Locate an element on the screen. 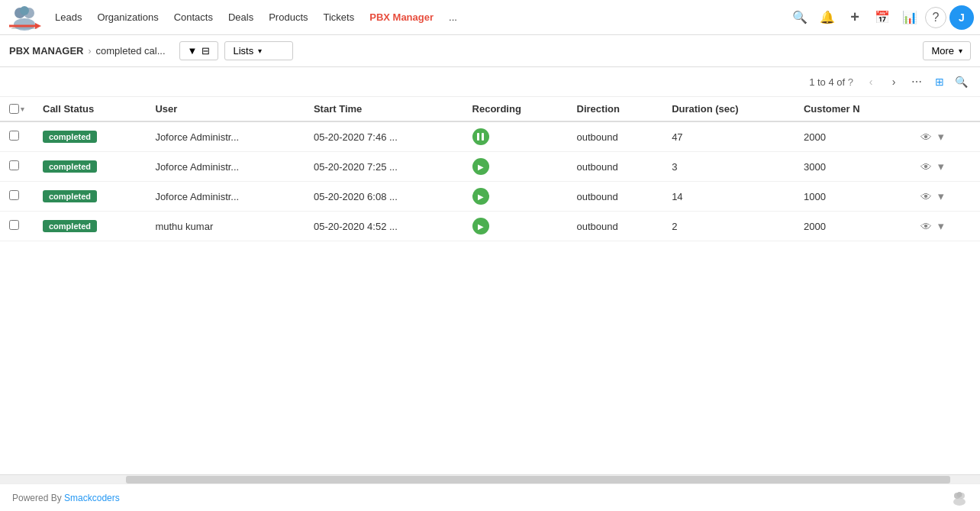 This screenshot has height=511, width=980. more-label: More is located at coordinates (943, 50).